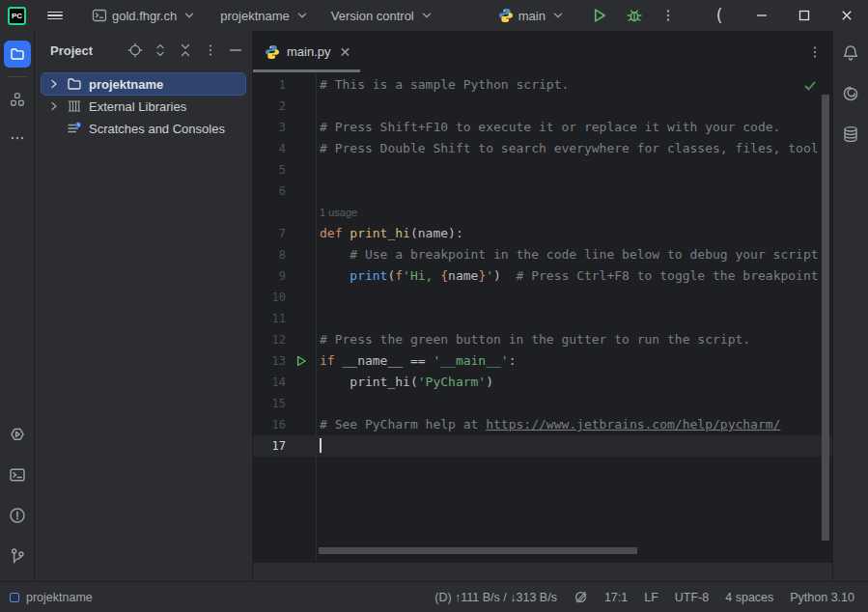 The width and height of the screenshot is (868, 612). Describe the element at coordinates (543, 85) in the screenshot. I see `code-line: 1# This is a sample Python script.` at that location.